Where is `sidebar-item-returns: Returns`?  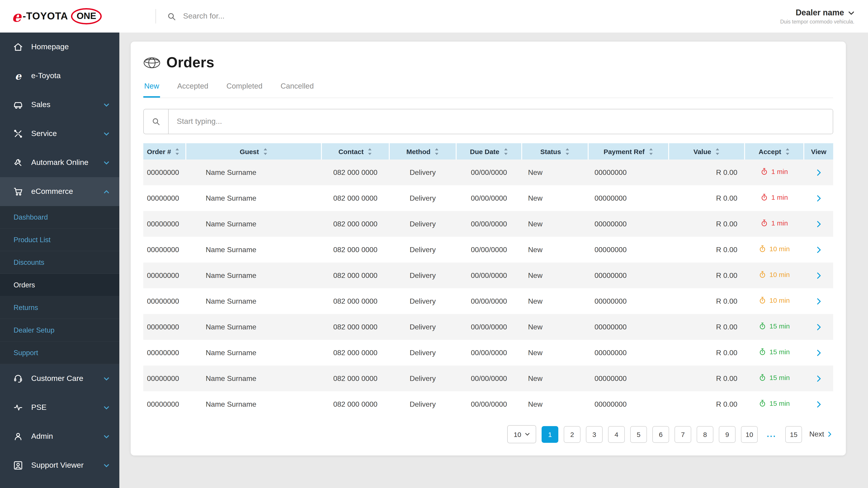 sidebar-item-returns: Returns is located at coordinates (60, 308).